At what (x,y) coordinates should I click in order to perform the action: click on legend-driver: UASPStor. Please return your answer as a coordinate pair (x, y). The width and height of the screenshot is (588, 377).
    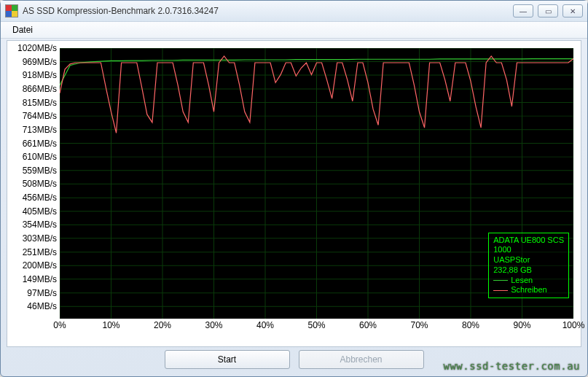
    Looking at the image, I should click on (529, 260).